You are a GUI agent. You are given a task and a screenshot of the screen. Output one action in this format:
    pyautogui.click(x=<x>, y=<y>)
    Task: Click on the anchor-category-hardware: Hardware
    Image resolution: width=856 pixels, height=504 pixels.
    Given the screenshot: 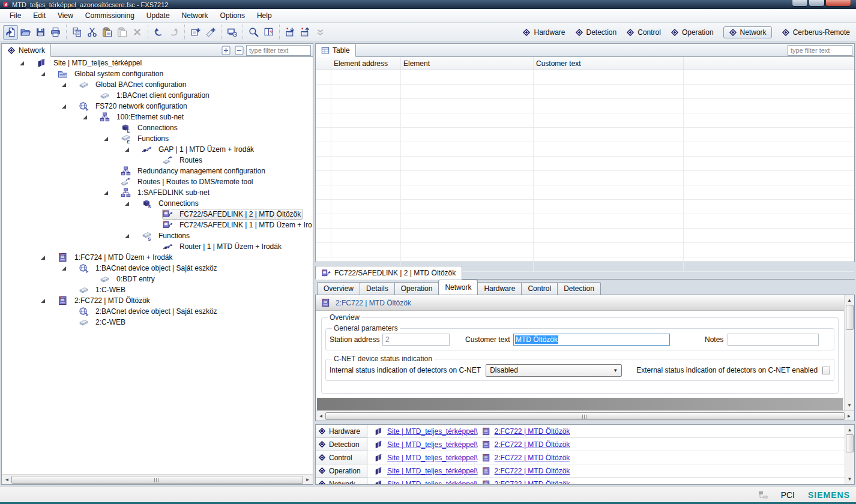 What is the action you would take?
    pyautogui.click(x=342, y=431)
    